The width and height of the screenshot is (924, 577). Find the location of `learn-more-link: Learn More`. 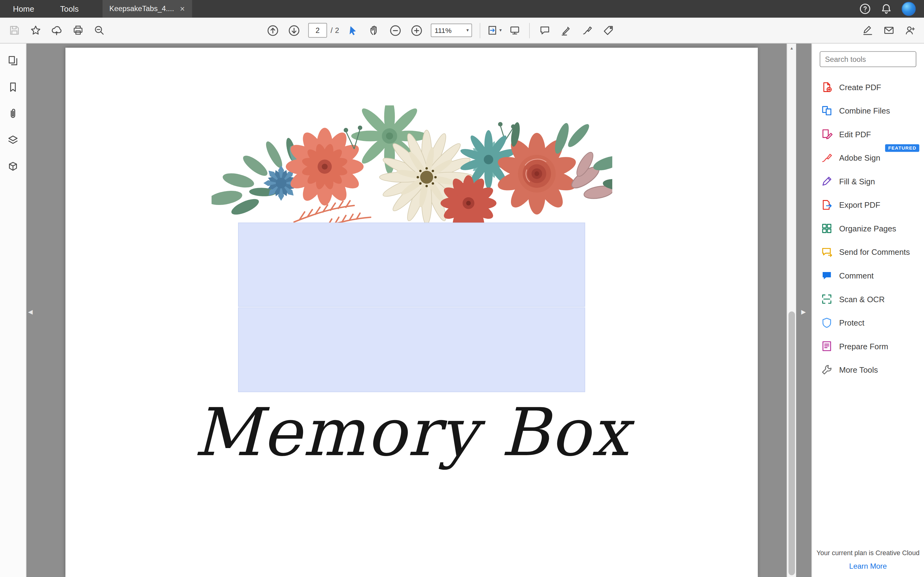

learn-more-link: Learn More is located at coordinates (868, 566).